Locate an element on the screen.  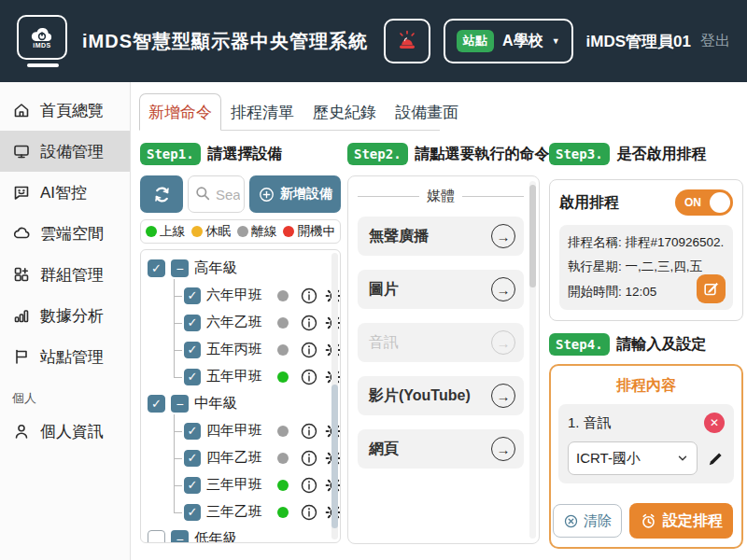
edit-schedule-button is located at coordinates (712, 289).